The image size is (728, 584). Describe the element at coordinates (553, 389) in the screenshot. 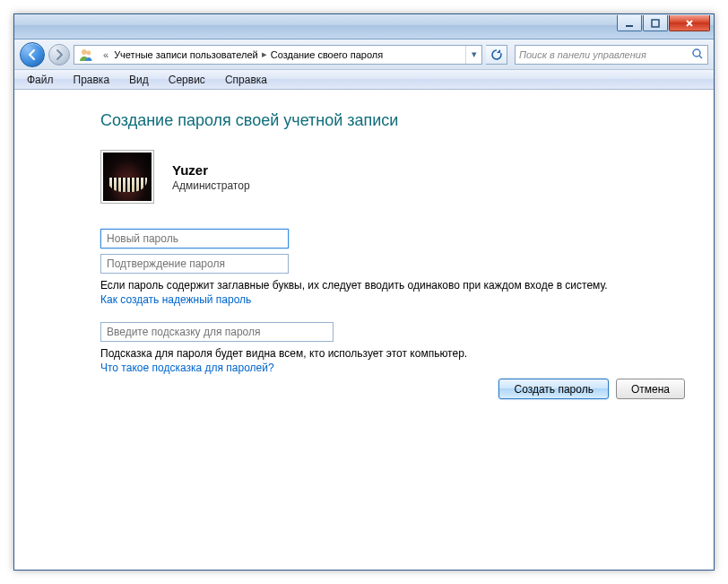

I see `create-password-button: Создать пароль` at that location.